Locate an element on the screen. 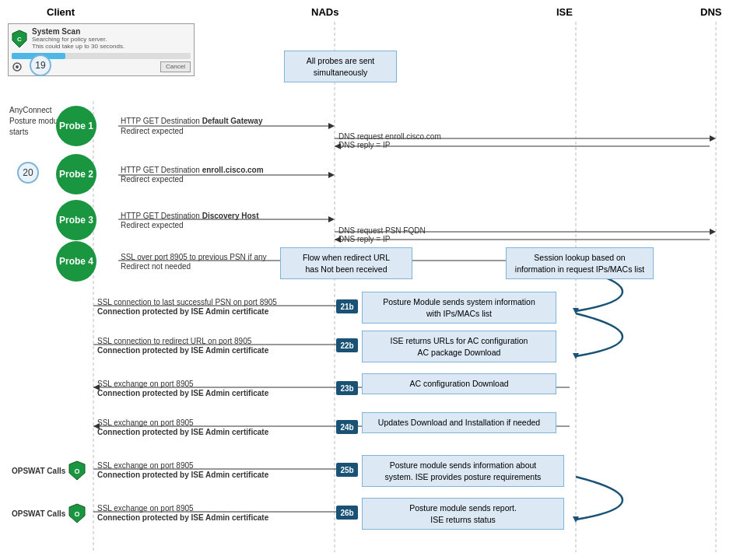 This screenshot has width=747, height=560. opswat-shield-icon-1: O is located at coordinates (77, 471).